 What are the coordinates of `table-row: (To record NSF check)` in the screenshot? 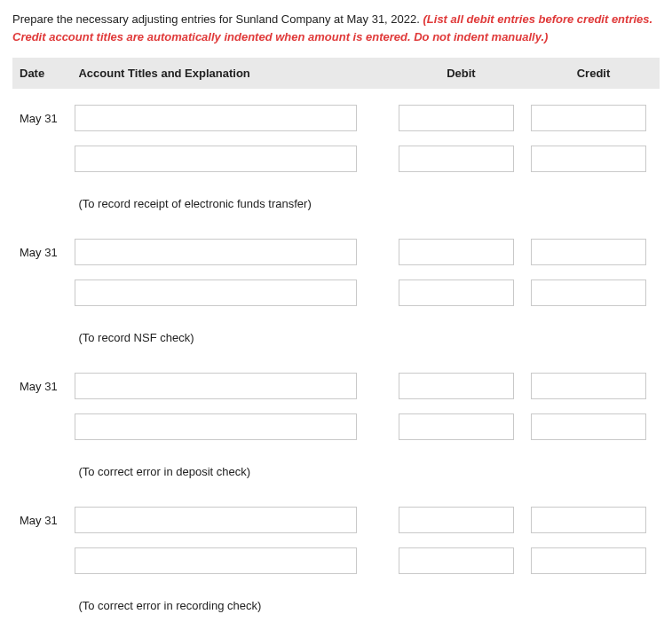 It's located at (336, 339).